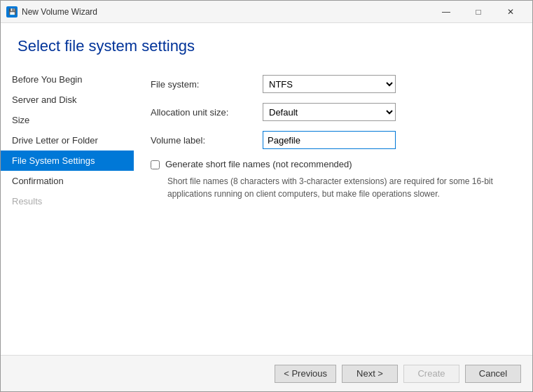  Describe the element at coordinates (207, 84) in the screenshot. I see `file-system-label: File system:` at that location.